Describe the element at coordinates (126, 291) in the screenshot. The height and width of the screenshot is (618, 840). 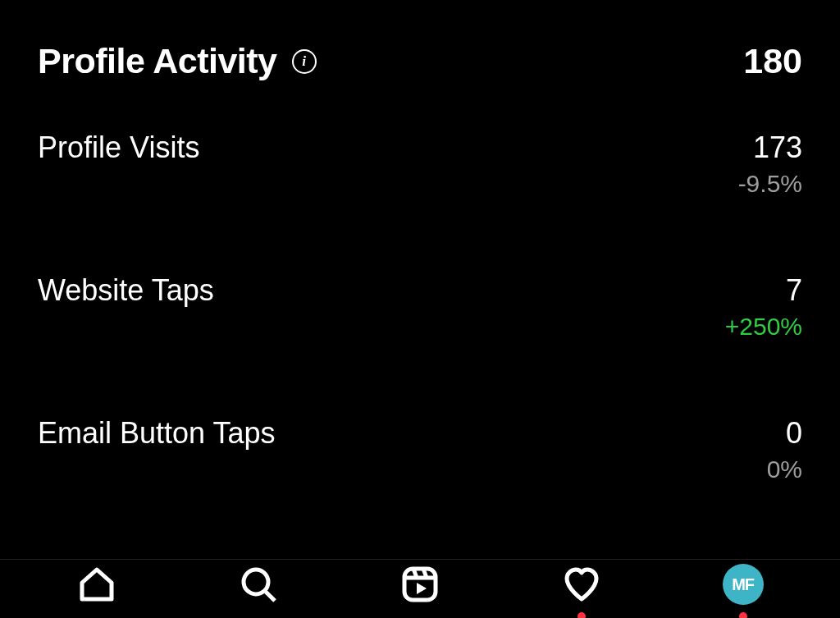
I see `metric-label: Website Taps` at that location.